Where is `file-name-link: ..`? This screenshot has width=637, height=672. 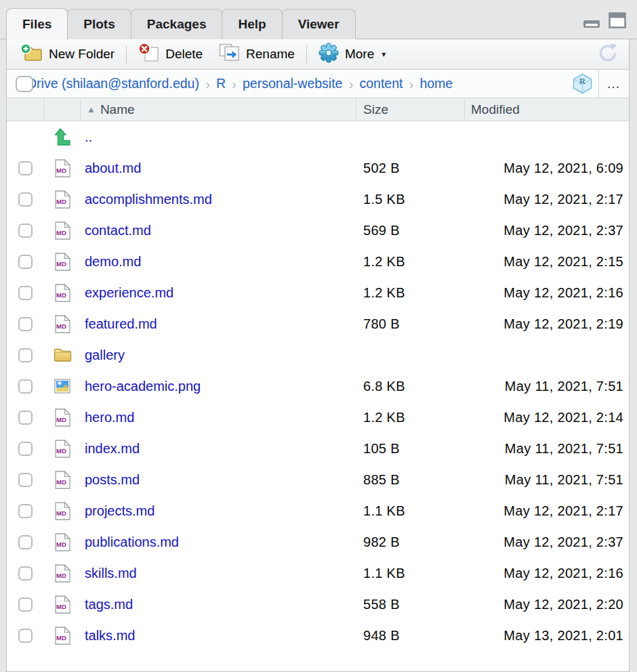
file-name-link: .. is located at coordinates (88, 137).